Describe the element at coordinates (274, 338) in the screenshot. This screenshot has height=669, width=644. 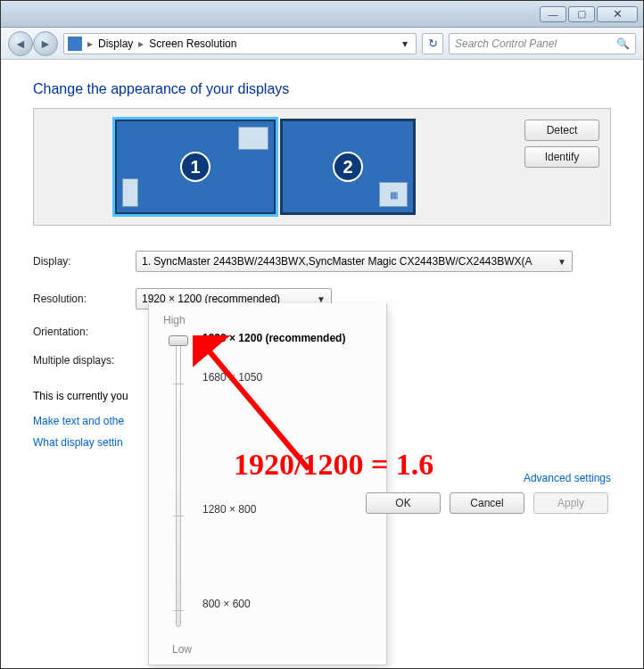
I see `resolution-option: 1920 × 1200 (recommended)` at that location.